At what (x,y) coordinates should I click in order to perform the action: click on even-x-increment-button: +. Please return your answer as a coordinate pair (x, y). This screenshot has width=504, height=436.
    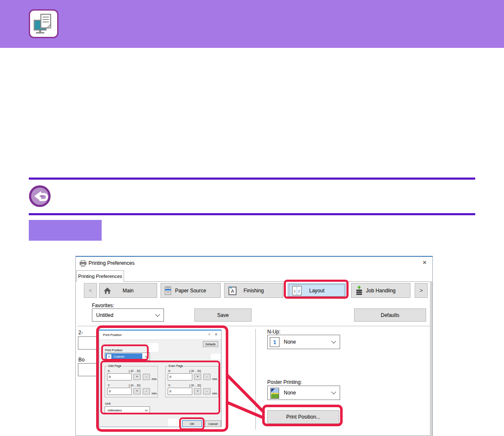
    Looking at the image, I should click on (197, 377).